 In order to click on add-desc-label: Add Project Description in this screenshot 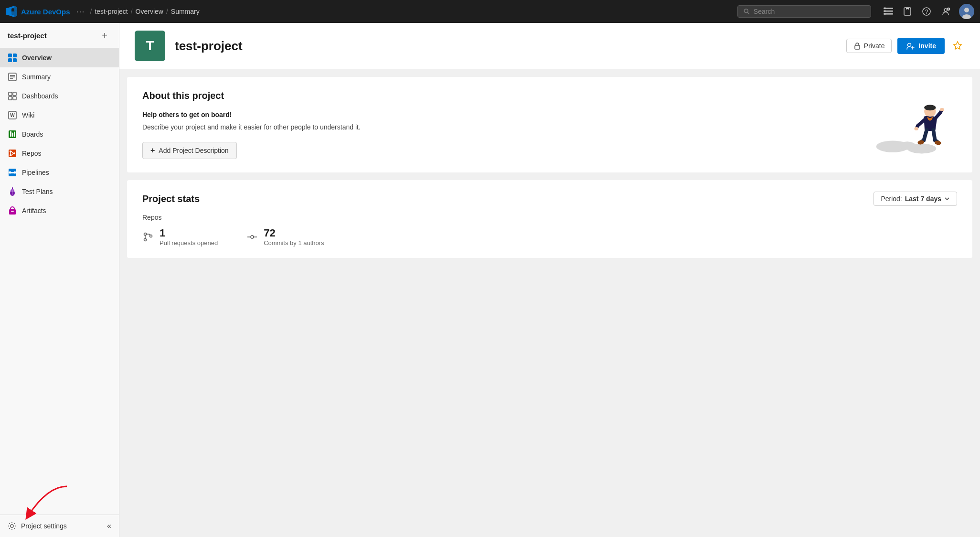, I will do `click(193, 150)`.